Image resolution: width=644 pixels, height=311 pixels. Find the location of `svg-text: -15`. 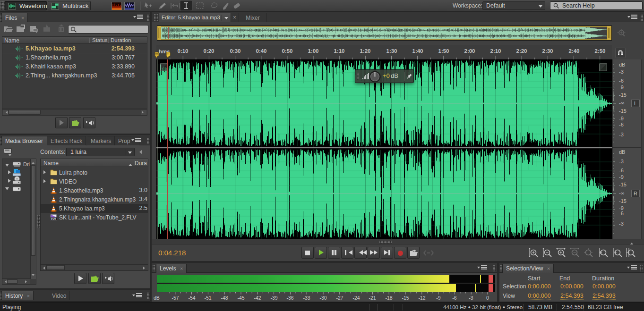

svg-text: -15 is located at coordinates (405, 298).